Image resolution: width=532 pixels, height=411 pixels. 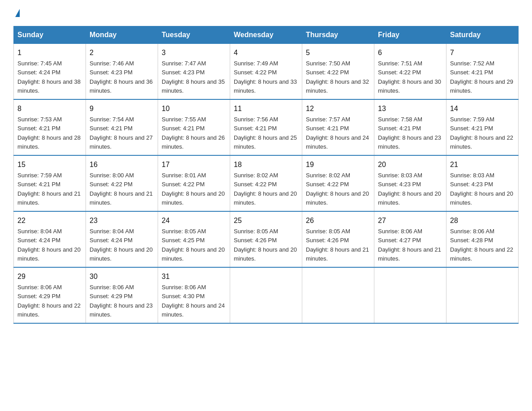 I want to click on day-sunrise: Sunrise: 7:45 AM, so click(x=39, y=64).